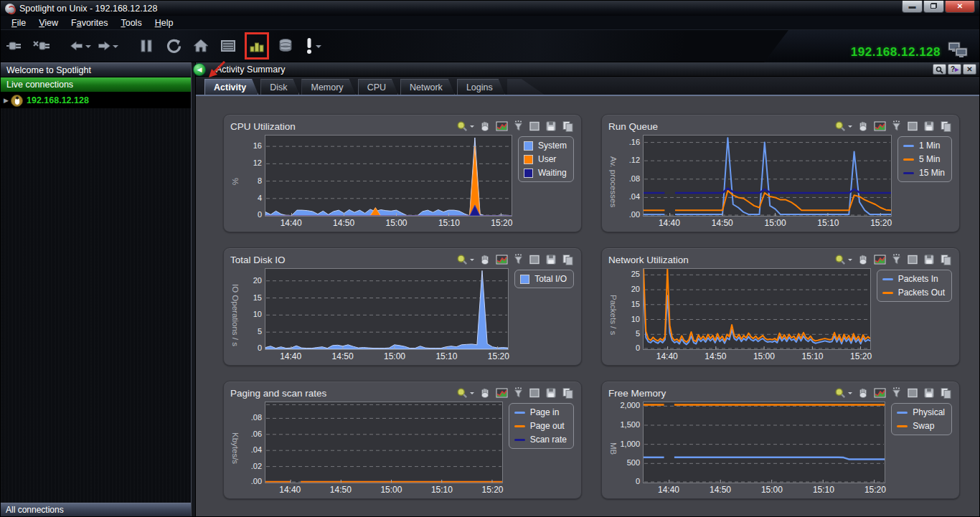 The image size is (980, 517). What do you see at coordinates (201, 46) in the screenshot?
I see `home-icon` at bounding box center [201, 46].